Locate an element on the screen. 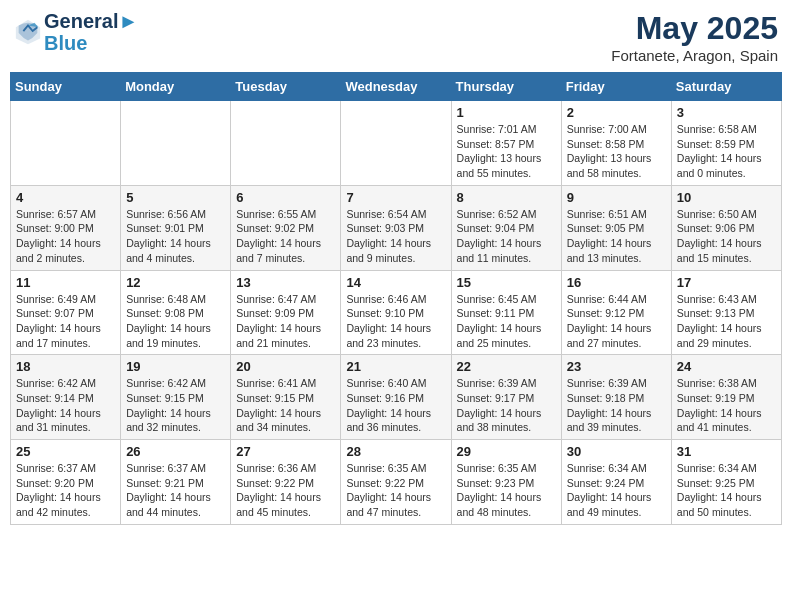 The height and width of the screenshot is (612, 792). day-number: 21 is located at coordinates (396, 366).